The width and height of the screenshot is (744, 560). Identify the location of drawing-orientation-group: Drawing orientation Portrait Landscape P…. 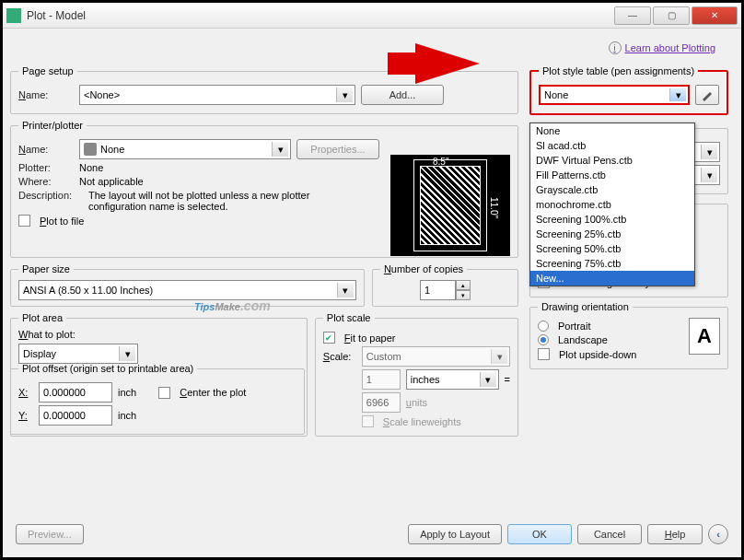
(629, 335).